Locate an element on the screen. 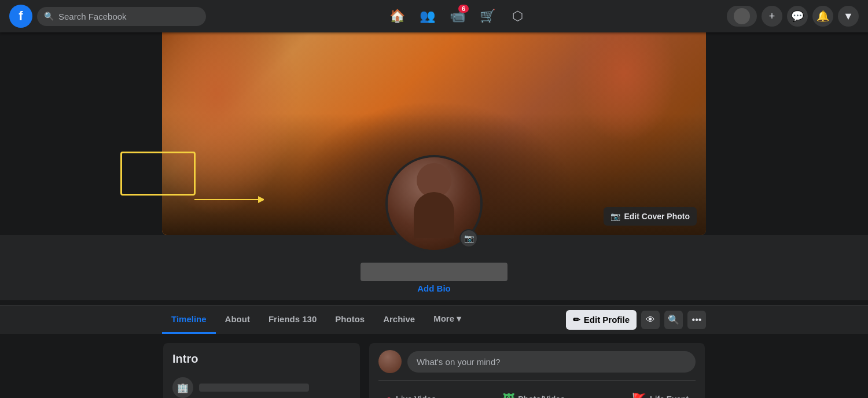  live-video-action: ● Live Video is located at coordinates (411, 393).